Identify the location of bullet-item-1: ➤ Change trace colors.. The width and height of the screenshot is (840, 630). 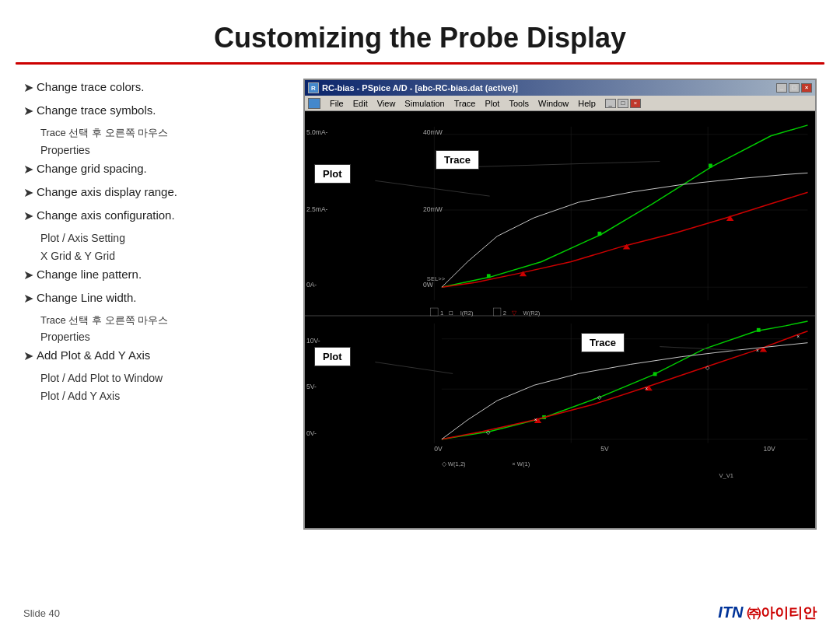
(156, 88).